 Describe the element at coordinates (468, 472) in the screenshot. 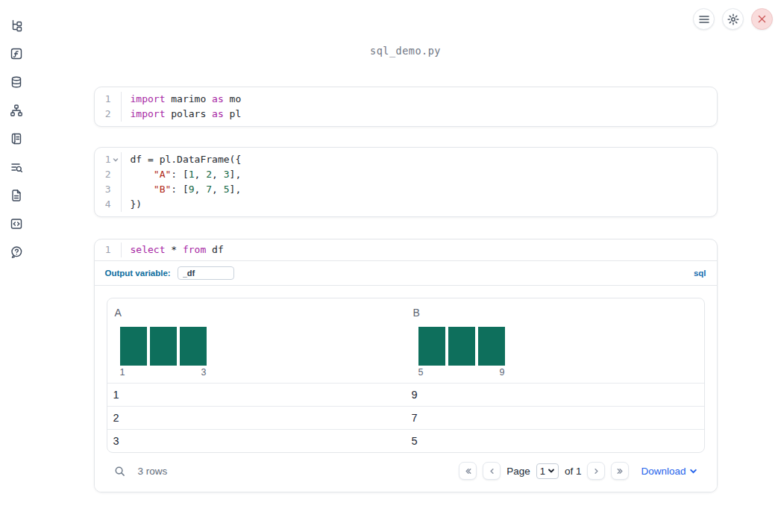

I see `chevrons-left-icon` at that location.